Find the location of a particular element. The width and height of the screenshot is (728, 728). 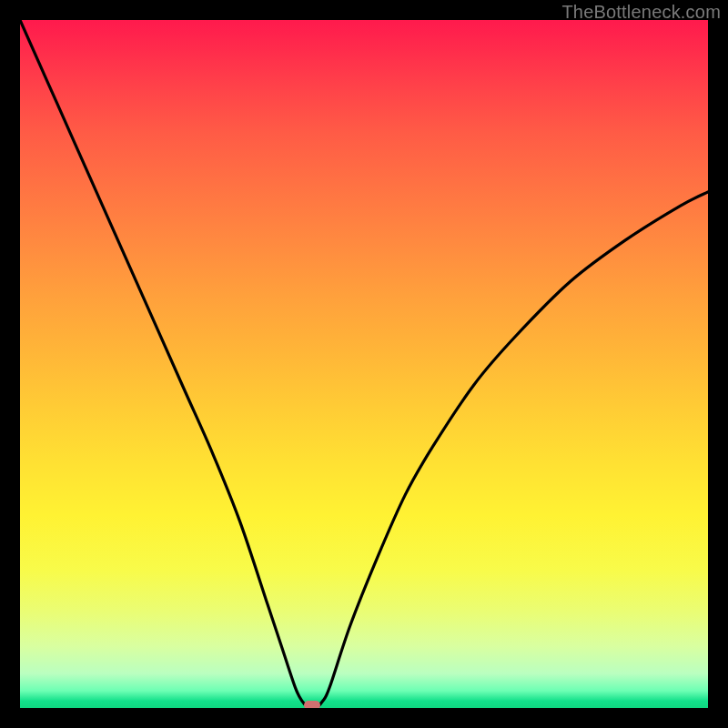

watermark-text: TheBottleneck.com is located at coordinates (641, 13).